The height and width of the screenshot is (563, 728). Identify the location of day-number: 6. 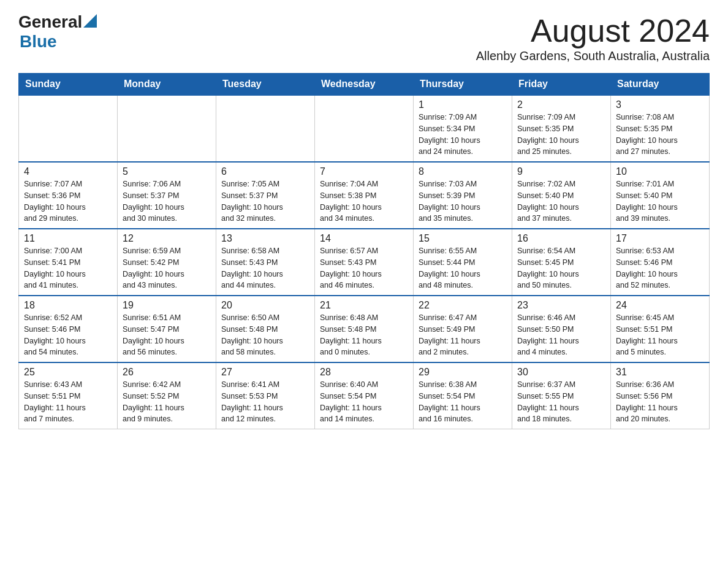
(265, 172).